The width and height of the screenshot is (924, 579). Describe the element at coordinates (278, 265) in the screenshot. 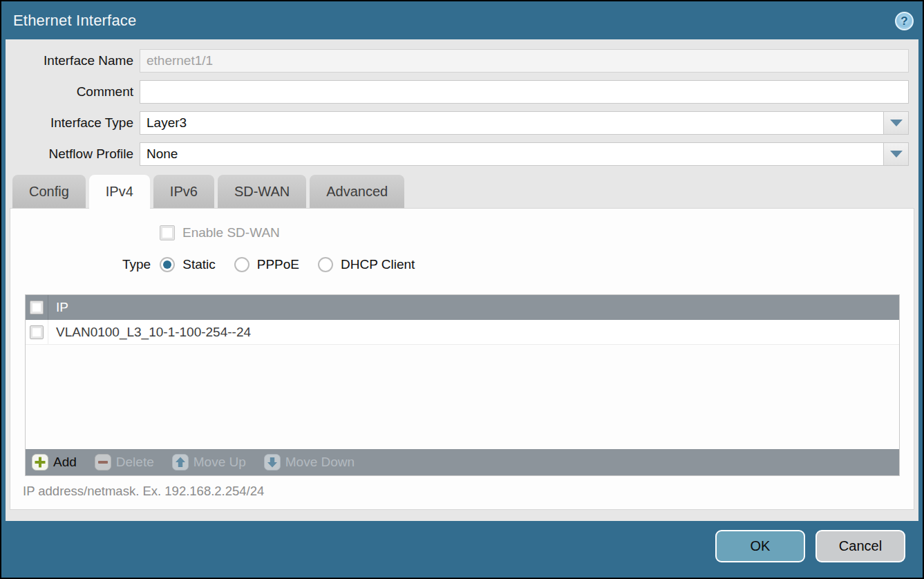

I see `radio-pppoe-label: PPPoE` at that location.